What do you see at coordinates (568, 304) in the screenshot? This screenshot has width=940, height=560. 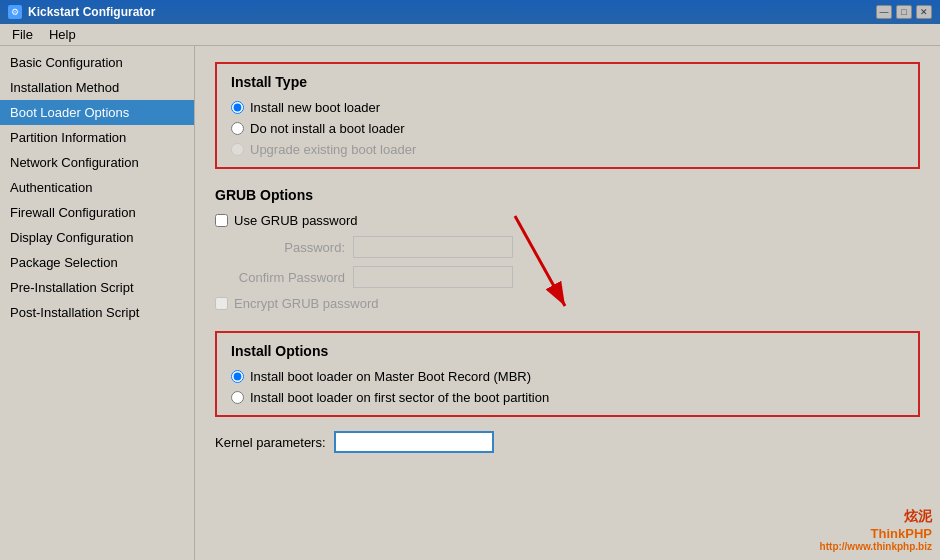 I see `encrypt-grub-checkbox: Encrypt GRUB password` at bounding box center [568, 304].